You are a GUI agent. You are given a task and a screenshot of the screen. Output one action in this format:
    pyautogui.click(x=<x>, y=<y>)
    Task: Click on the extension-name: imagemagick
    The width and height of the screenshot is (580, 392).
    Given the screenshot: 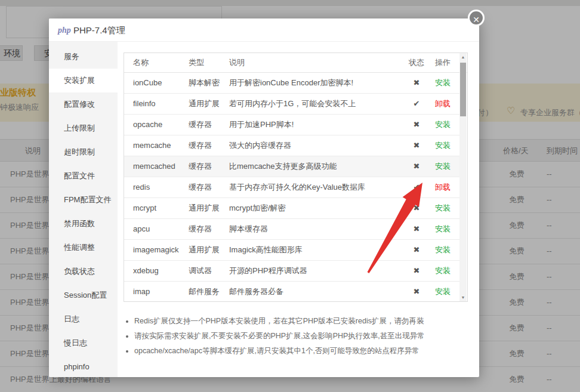 What is the action you would take?
    pyautogui.click(x=156, y=250)
    